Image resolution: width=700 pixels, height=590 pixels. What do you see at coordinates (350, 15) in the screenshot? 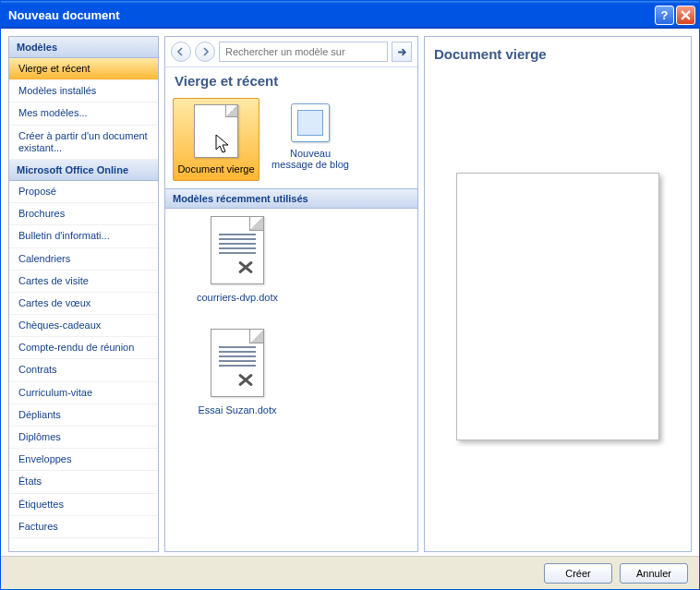
I see `titlebar: Nouveau document ?` at bounding box center [350, 15].